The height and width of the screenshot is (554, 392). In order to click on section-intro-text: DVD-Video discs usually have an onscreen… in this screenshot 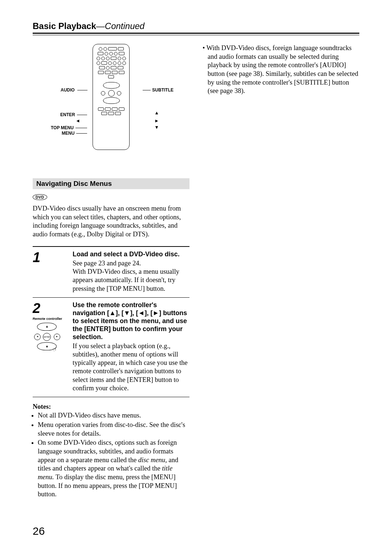, I will do `click(111, 221)`.